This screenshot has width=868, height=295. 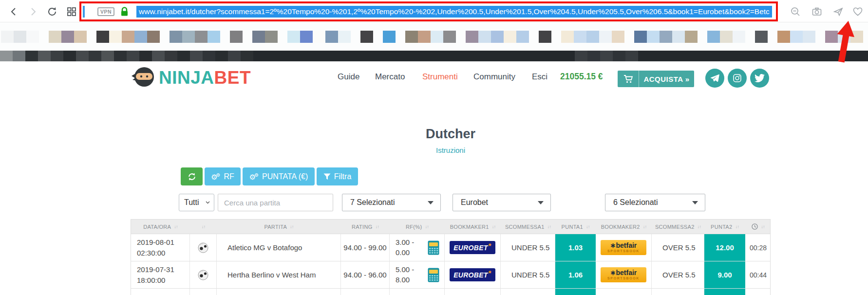 What do you see at coordinates (279, 275) in the screenshot?
I see `cell-partita: Hertha Berlino v West Ham` at bounding box center [279, 275].